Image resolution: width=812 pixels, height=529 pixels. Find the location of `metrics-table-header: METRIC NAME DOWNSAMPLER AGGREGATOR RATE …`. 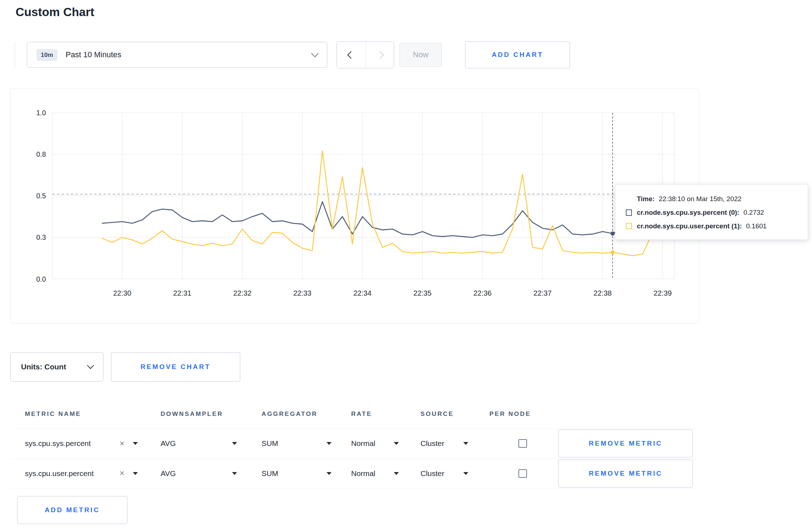

metrics-table-header: METRIC NAME DOWNSAMPLER AGGREGATOR RATE … is located at coordinates (355, 414).